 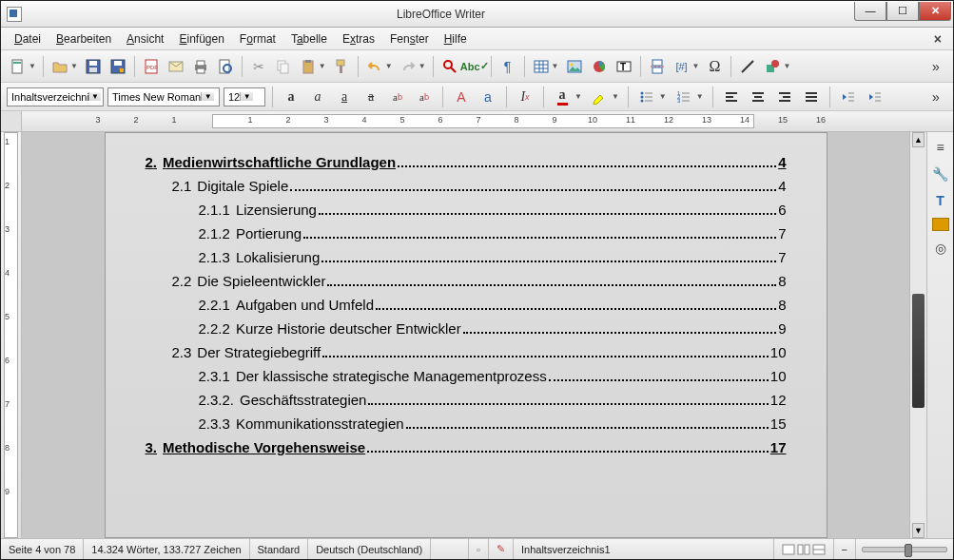 I want to click on scroll-up-button: ▲, so click(x=919, y=140).